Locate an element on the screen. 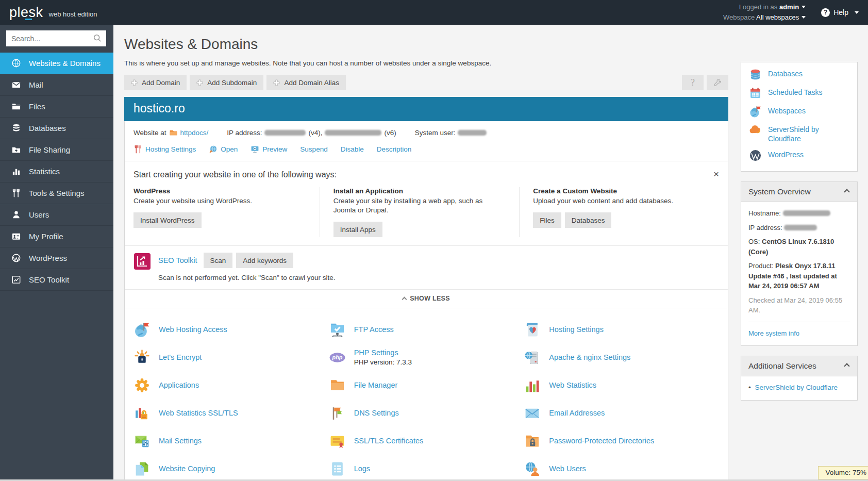 This screenshot has height=481, width=868. sidebar-item-wordpress: WordPress is located at coordinates (57, 258).